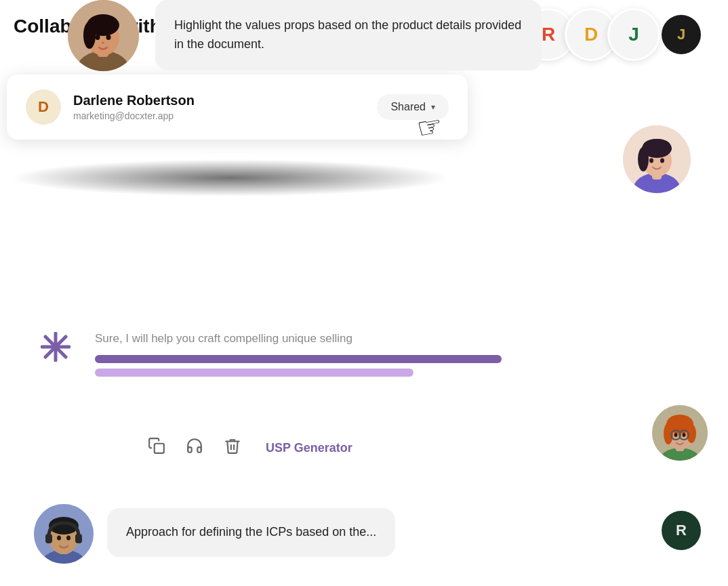 The width and height of the screenshot is (728, 586). Describe the element at coordinates (43, 107) in the screenshot. I see `user-avatar: D` at that location.